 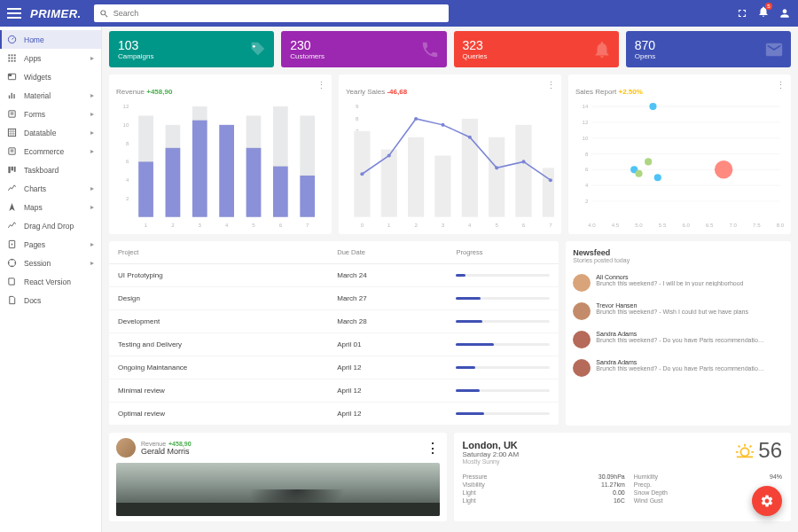 I want to click on card-value: 870, so click(x=708, y=45).